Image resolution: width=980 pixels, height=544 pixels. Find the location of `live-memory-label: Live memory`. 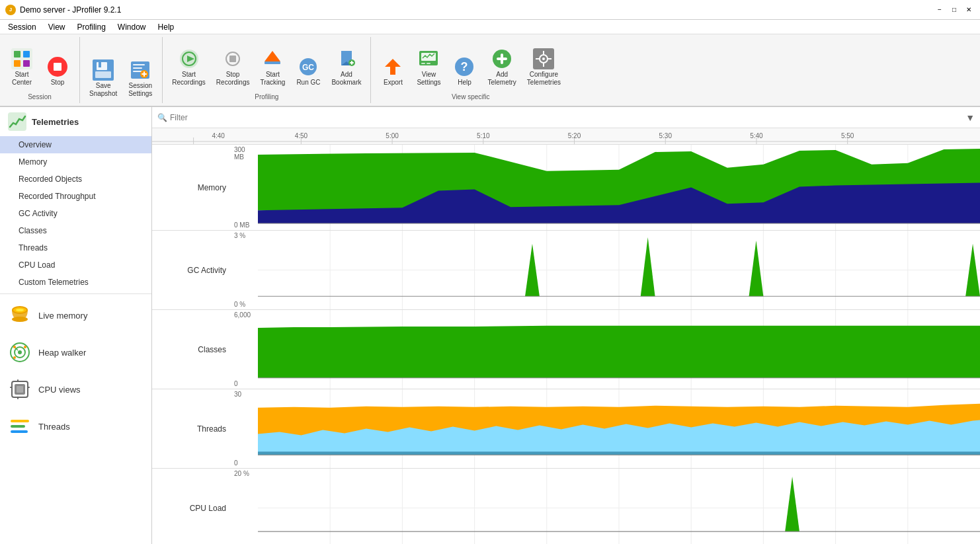

live-memory-label: Live memory is located at coordinates (63, 316).